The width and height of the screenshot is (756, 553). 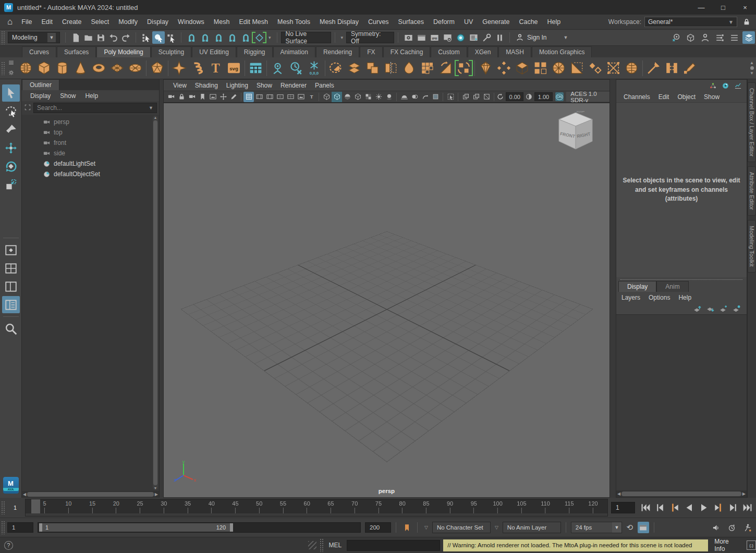 I want to click on center-pivot-icon, so click(x=277, y=68).